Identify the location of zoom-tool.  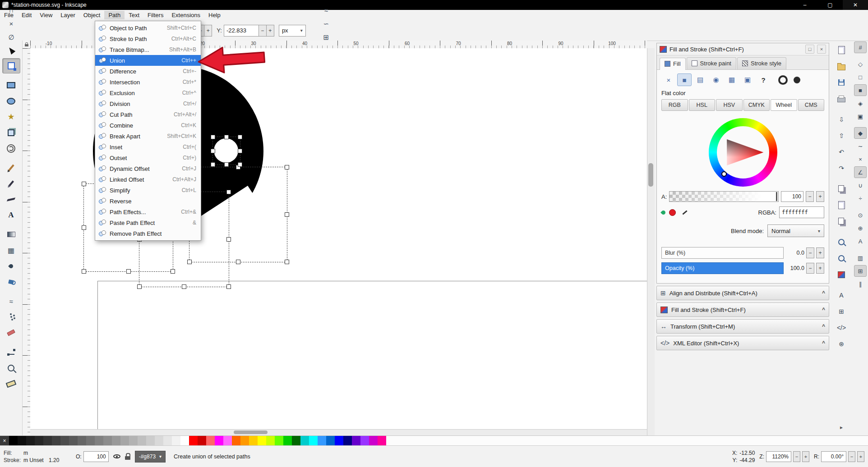
(11, 368).